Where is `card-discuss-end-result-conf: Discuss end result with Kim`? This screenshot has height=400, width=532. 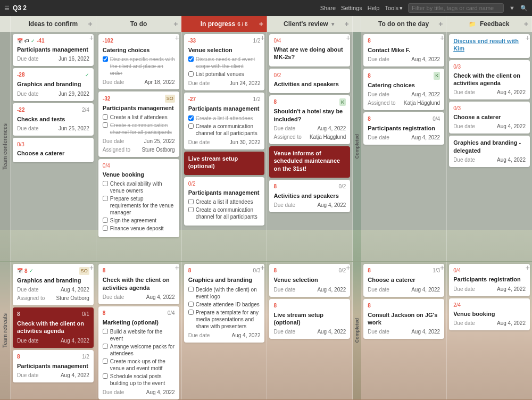 card-discuss-end-result-conf: Discuss end result with Kim is located at coordinates (489, 46).